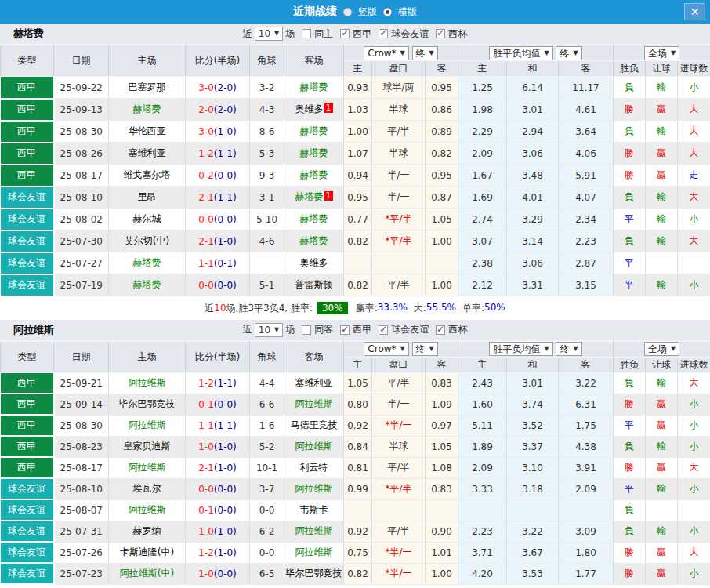 Image resolution: width=710 pixels, height=588 pixels. What do you see at coordinates (218, 552) in the screenshot?
I see `score-cell: 1-2(1-0)` at bounding box center [218, 552].